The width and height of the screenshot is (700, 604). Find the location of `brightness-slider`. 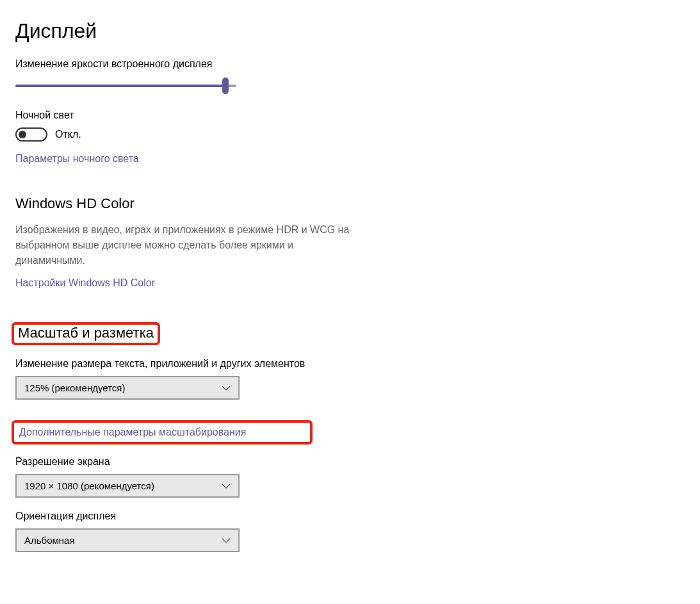

brightness-slider is located at coordinates (126, 86).